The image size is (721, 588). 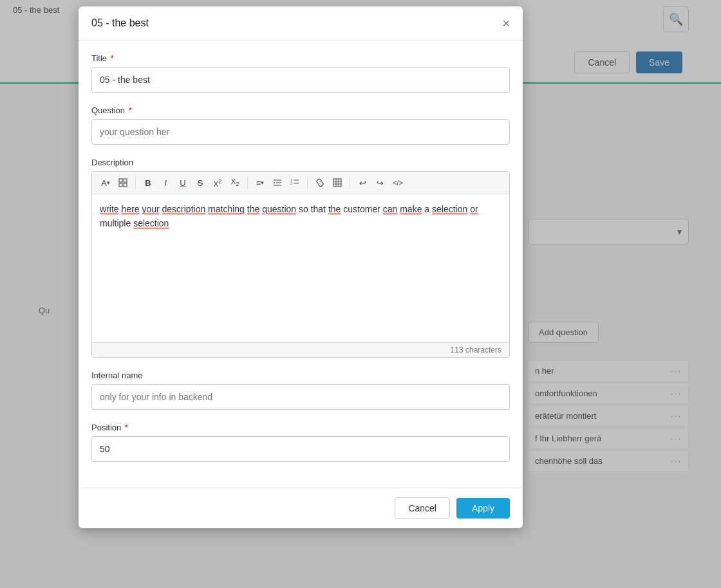 What do you see at coordinates (320, 183) in the screenshot?
I see `toolbar-link-button` at bounding box center [320, 183].